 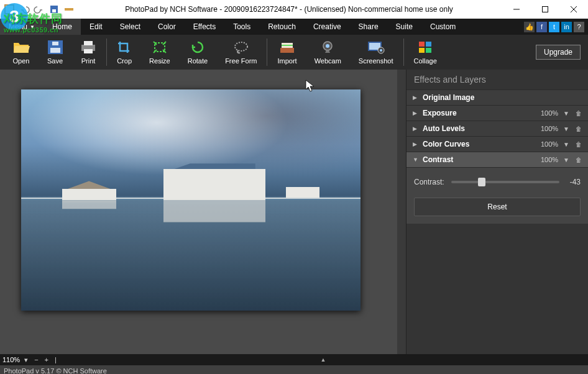 What do you see at coordinates (497, 207) in the screenshot?
I see `reset-button: Reset` at bounding box center [497, 207].